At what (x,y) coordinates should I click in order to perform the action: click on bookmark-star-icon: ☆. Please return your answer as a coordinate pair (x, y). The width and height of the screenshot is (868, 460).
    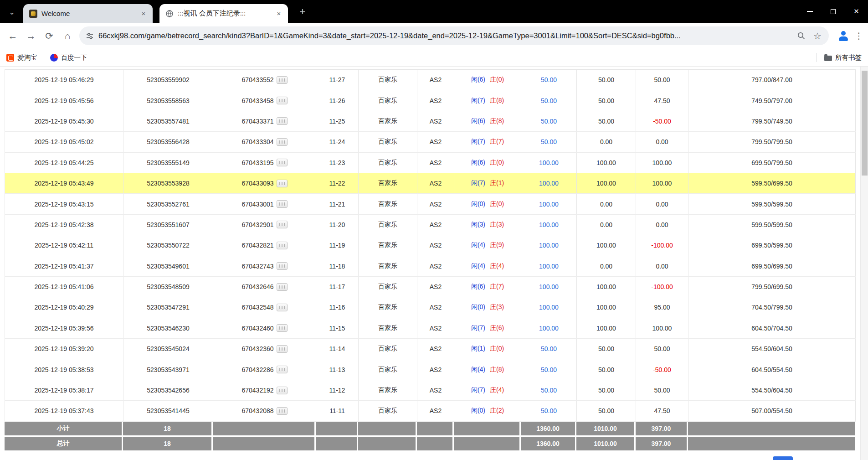
    Looking at the image, I should click on (817, 36).